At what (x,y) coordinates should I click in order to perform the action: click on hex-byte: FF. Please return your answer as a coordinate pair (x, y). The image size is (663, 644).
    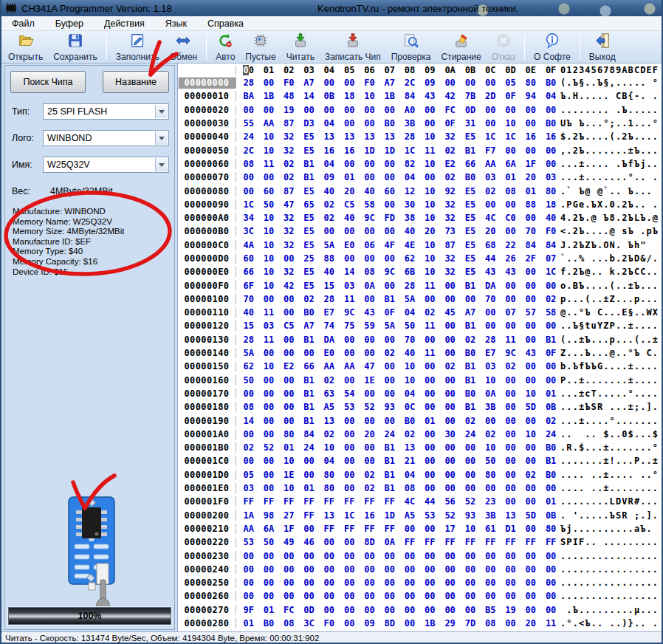
    Looking at the image, I should click on (348, 529).